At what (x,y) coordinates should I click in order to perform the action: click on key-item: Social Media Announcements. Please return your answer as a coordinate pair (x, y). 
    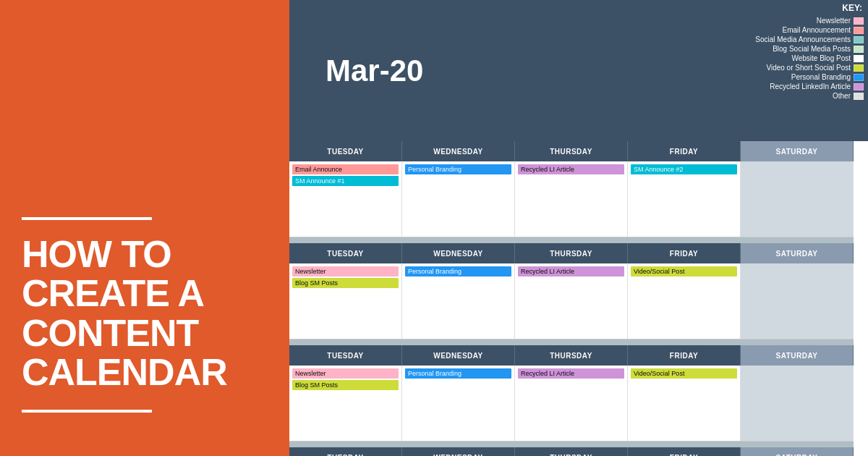
    Looking at the image, I should click on (788, 39).